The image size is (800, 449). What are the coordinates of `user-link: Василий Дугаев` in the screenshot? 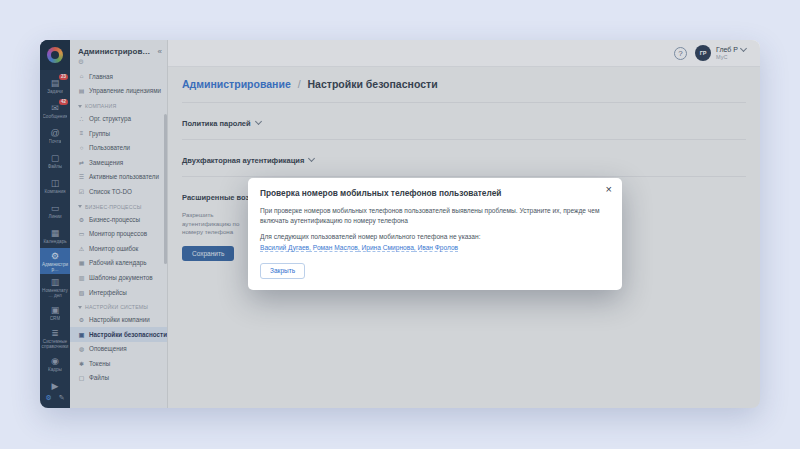 It's located at (284, 248).